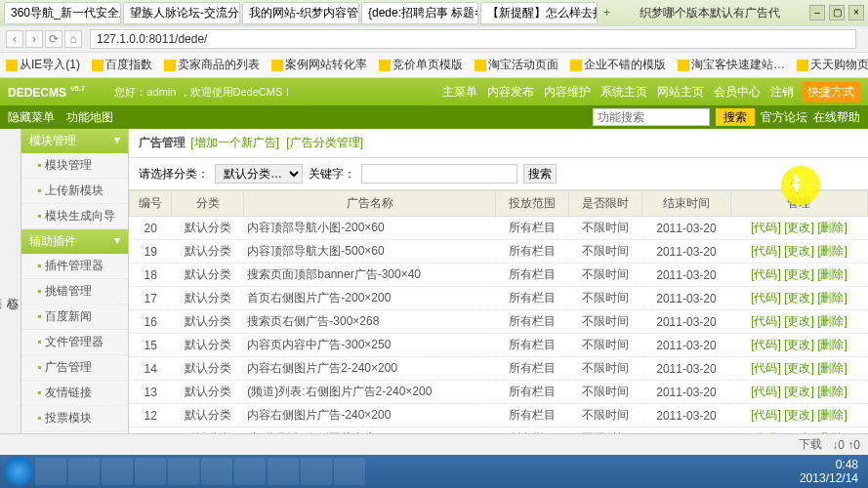  Describe the element at coordinates (837, 117) in the screenshot. I see `help-link: 在线帮助` at that location.